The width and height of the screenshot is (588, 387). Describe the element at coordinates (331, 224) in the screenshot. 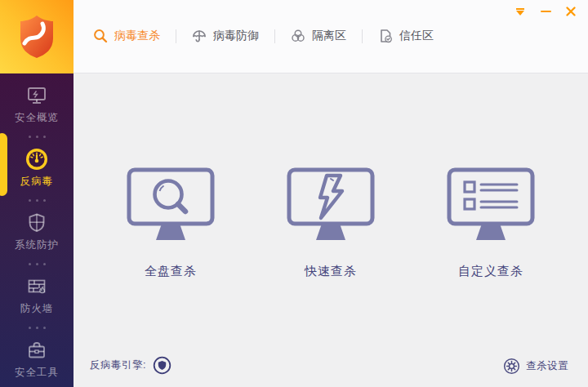

I see `quick-scan-option: 快速查杀` at that location.